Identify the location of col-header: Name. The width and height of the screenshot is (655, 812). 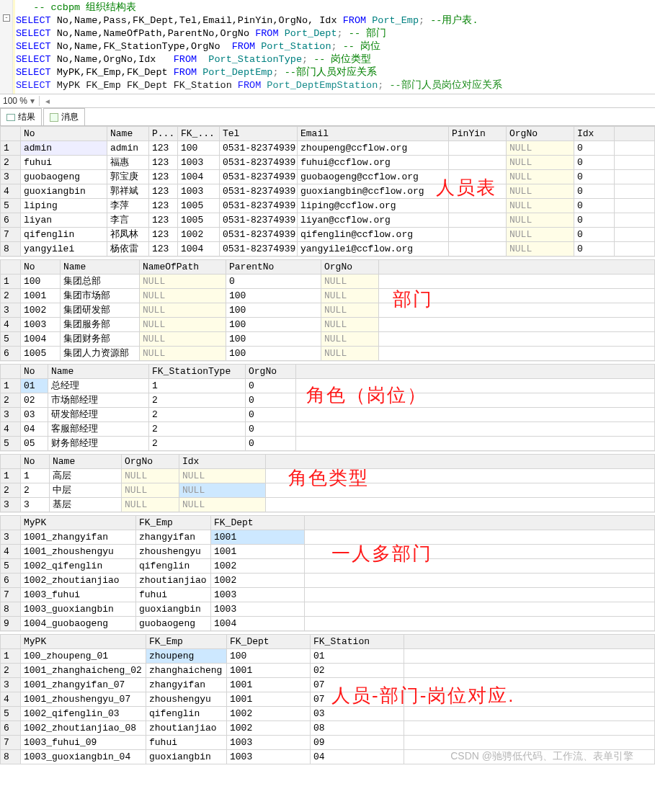
(128, 134).